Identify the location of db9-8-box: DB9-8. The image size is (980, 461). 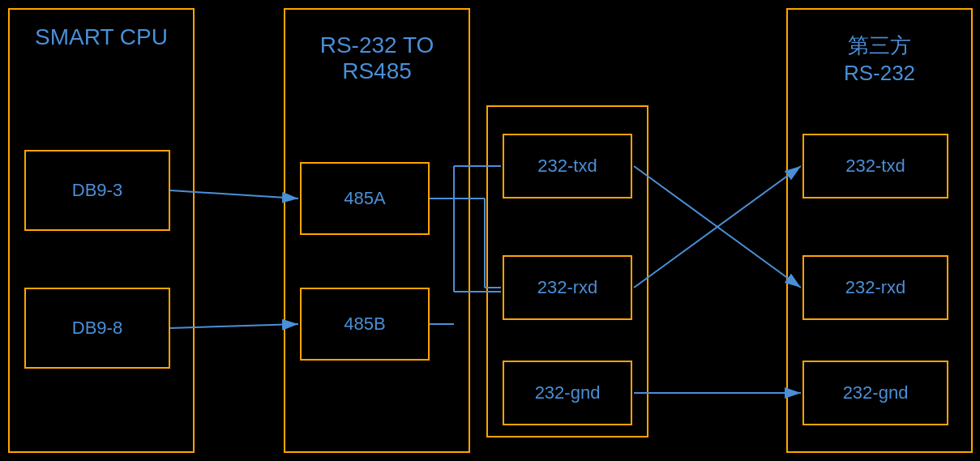
(97, 328).